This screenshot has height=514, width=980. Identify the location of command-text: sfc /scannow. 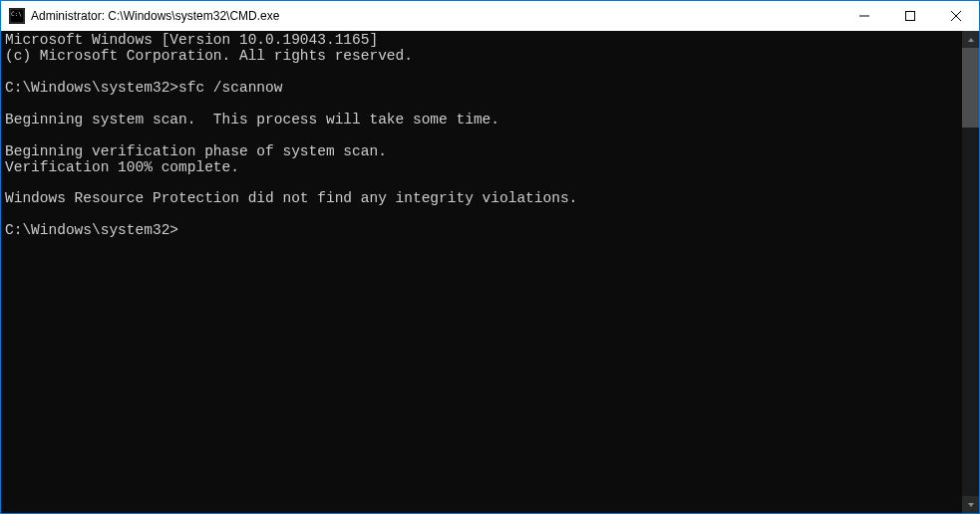
(230, 88).